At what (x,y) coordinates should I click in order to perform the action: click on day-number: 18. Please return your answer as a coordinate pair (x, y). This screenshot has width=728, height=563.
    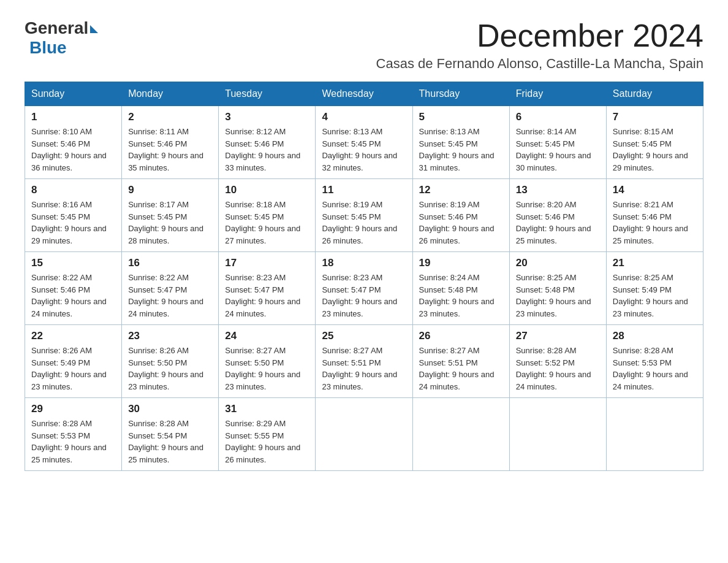
    Looking at the image, I should click on (364, 263).